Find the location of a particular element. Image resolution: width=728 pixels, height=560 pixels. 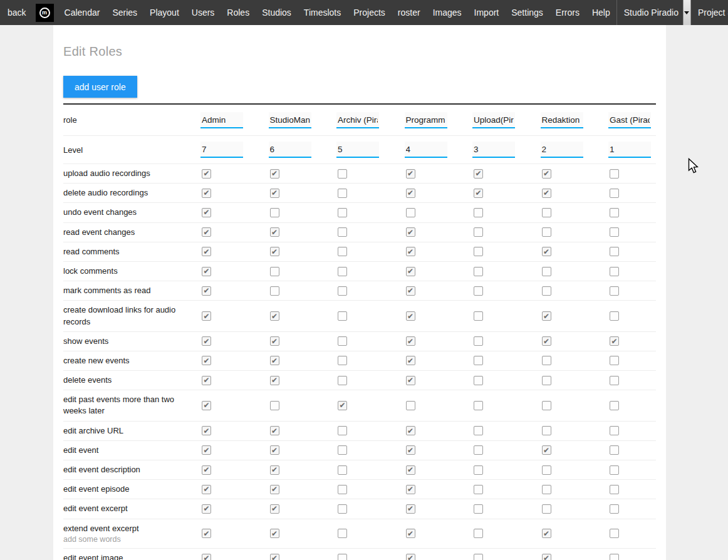

role-level-input-archiv-pira is located at coordinates (358, 150).